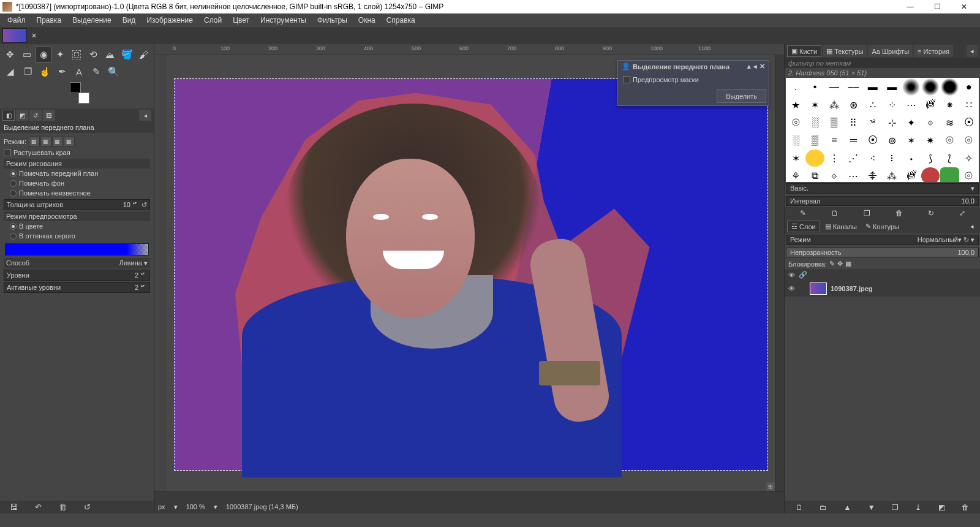 The image size is (980, 527). I want to click on brush-item: ✦, so click(911, 123).